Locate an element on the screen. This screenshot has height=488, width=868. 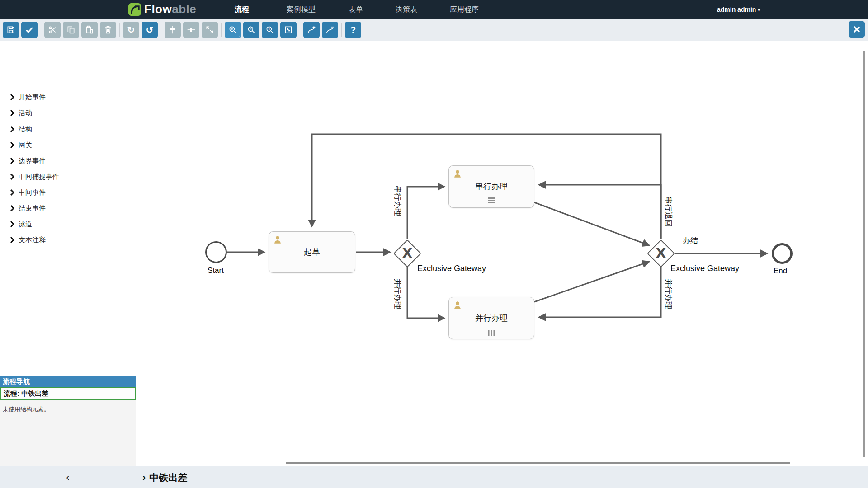
undo-button: ↺ is located at coordinates (150, 30).